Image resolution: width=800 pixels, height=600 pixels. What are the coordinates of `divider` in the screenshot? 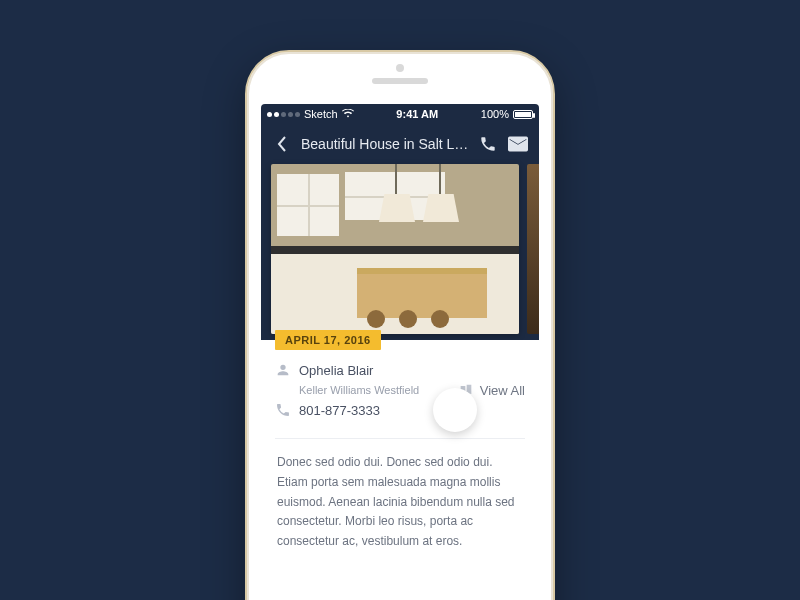 It's located at (400, 438).